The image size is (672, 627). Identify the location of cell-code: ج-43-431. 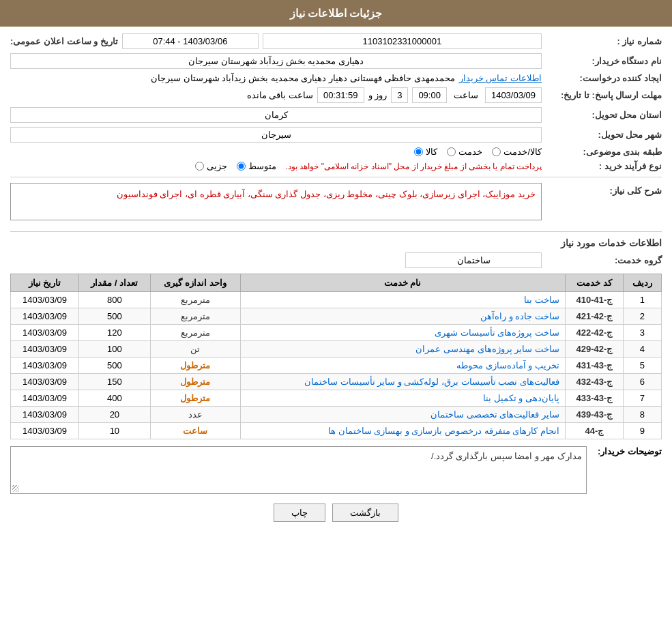
(594, 366).